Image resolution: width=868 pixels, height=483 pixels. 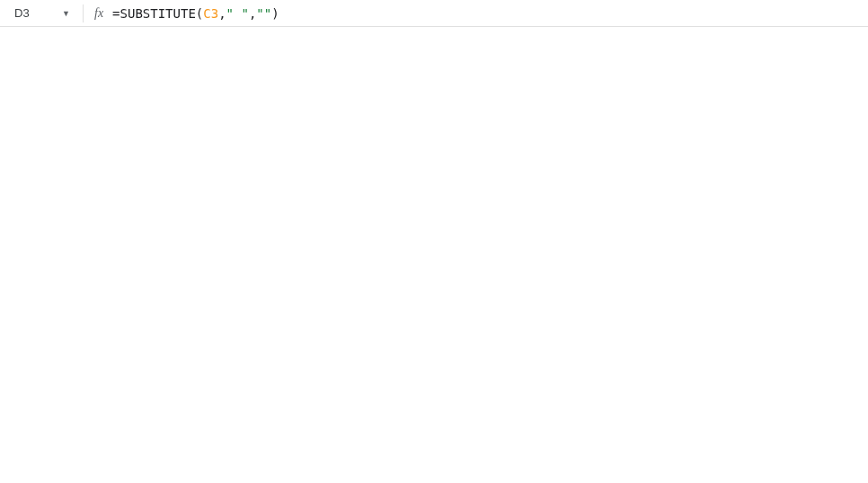 I want to click on column-menu-icon: ▼, so click(x=470, y=27).